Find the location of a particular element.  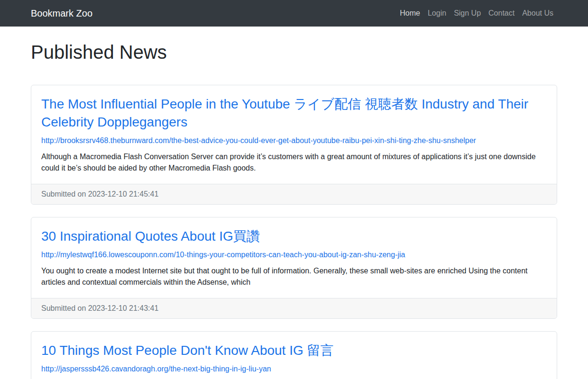

news-url-link: http://jaspersssb426.cavandoragh.org/the… is located at coordinates (156, 369).